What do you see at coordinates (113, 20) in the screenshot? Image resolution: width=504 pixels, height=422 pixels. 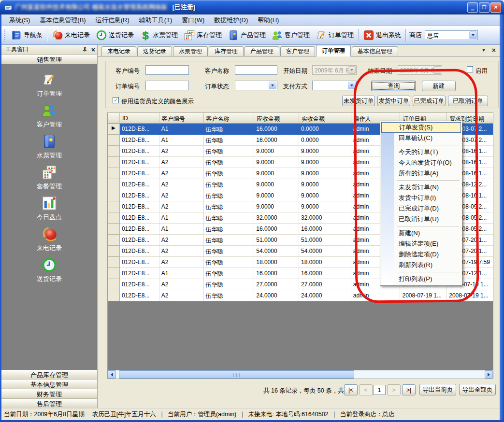 I see `menu-run-info: 运行信息(R)` at bounding box center [113, 20].